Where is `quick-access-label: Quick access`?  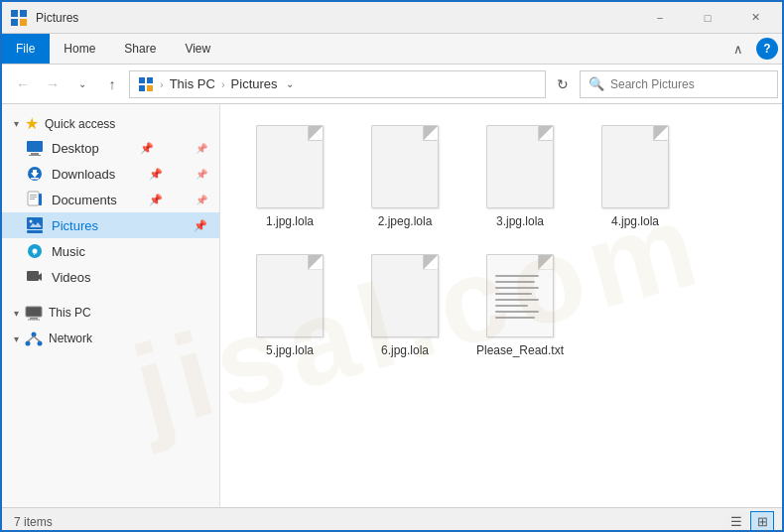 quick-access-label: Quick access is located at coordinates (79, 124).